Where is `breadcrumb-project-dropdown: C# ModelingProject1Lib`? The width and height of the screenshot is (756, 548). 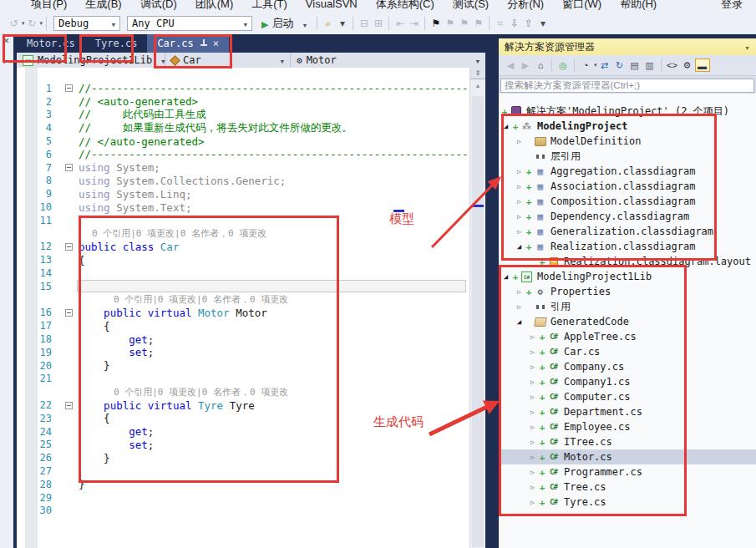
breadcrumb-project-dropdown: C# ModelingProject1Lib is located at coordinates (91, 60).